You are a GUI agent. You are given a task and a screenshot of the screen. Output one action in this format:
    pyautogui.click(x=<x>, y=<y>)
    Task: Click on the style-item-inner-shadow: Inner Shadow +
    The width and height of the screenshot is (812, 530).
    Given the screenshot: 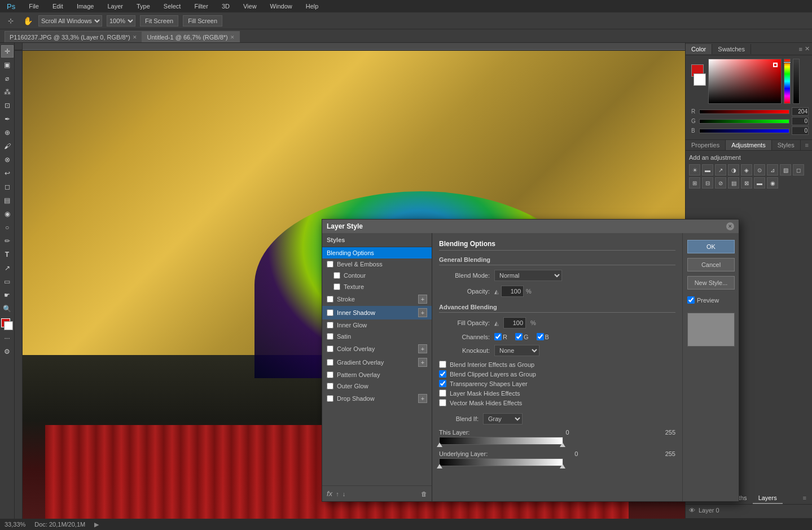 What is the action you would take?
    pyautogui.click(x=377, y=313)
    